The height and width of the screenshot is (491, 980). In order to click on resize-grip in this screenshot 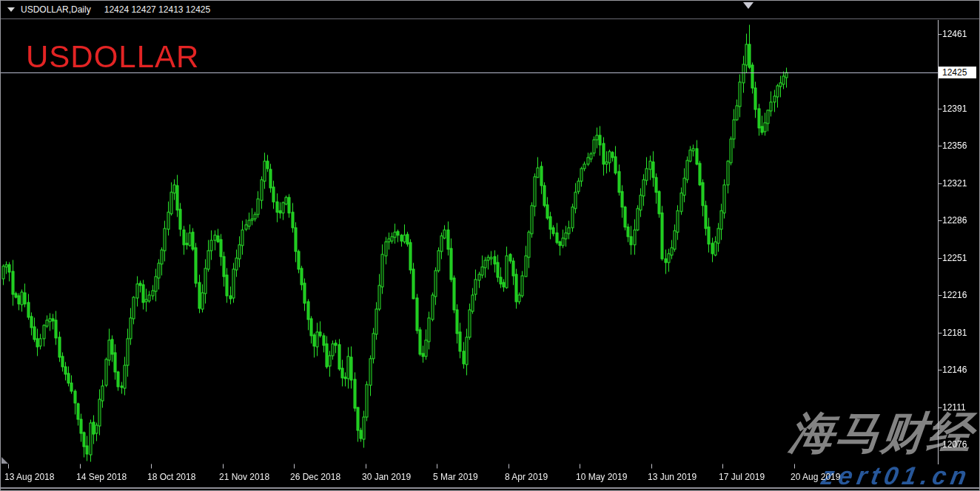, I will do `click(4, 460)`.